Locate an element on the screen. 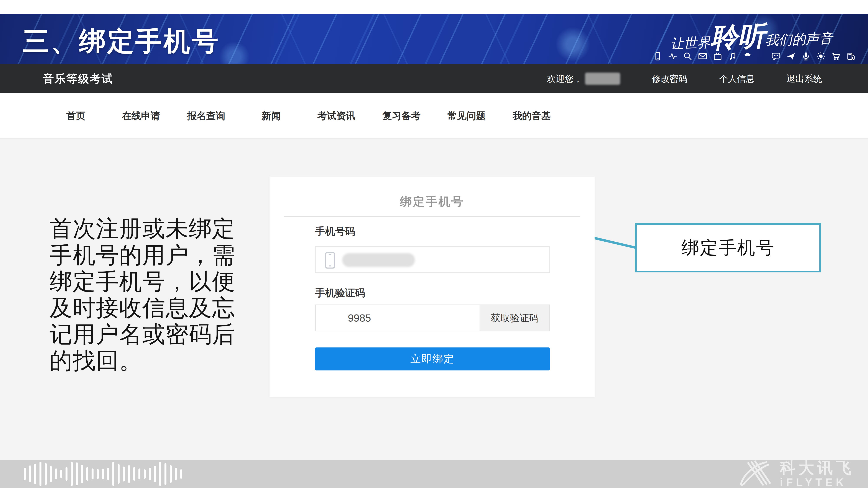  slogan-prefix: 让世界 is located at coordinates (691, 43).